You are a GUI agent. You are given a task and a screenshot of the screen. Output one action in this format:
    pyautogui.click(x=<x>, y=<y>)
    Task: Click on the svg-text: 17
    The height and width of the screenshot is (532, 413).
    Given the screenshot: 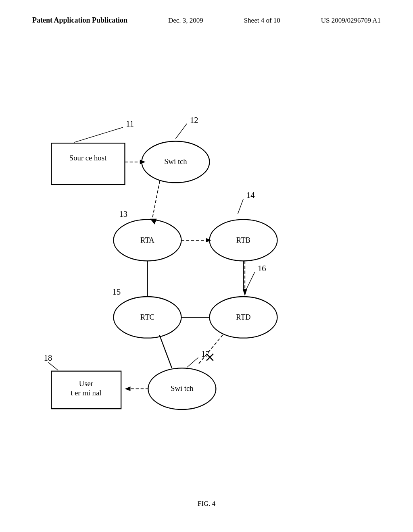 What is the action you would take?
    pyautogui.click(x=206, y=354)
    